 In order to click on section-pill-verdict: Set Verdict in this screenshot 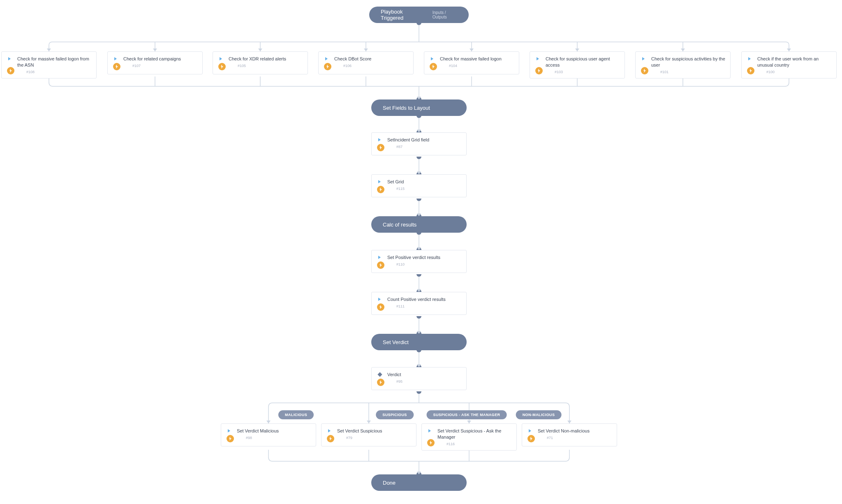, I will do `click(419, 342)`.